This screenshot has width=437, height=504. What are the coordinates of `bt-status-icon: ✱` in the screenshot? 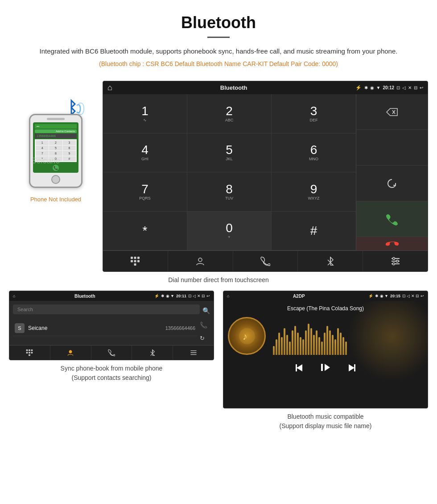 It's located at (366, 87).